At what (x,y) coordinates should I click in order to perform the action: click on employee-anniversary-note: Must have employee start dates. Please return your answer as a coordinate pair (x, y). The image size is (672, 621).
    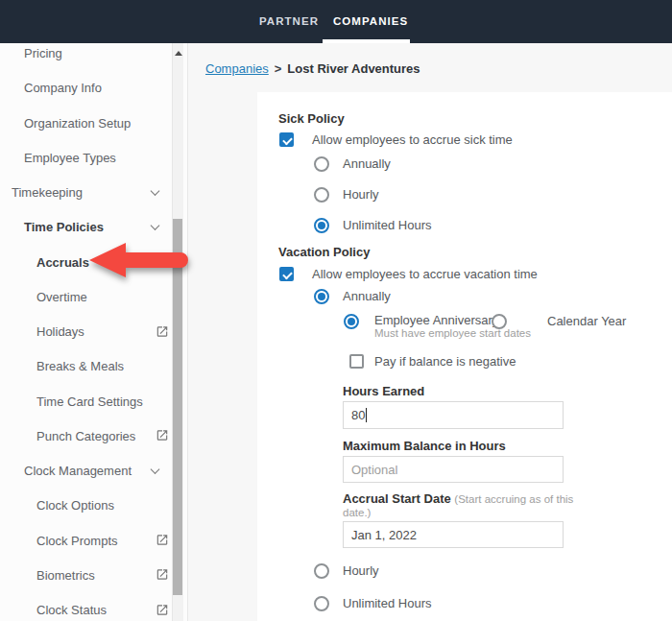
    Looking at the image, I should click on (453, 333).